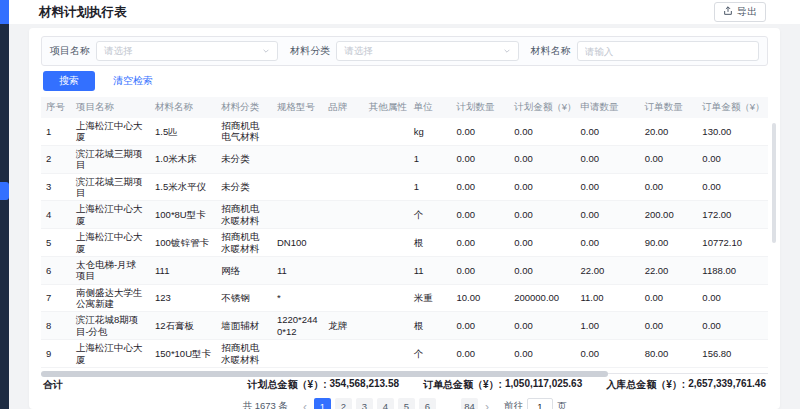 The image size is (800, 409). Describe the element at coordinates (133, 81) in the screenshot. I see `clear-search-button: 清空检索` at that location.